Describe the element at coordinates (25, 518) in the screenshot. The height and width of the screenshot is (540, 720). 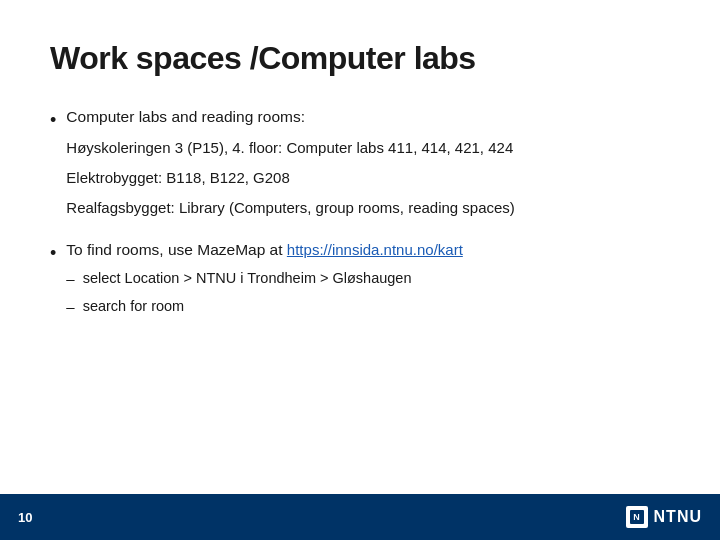
I see `page-number: 10` at that location.